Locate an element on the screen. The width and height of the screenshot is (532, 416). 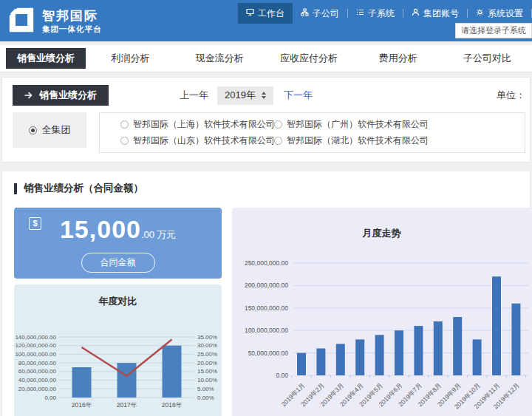
contract-amount-card: $ 15,000.00万元 合同金额 is located at coordinates (118, 243).